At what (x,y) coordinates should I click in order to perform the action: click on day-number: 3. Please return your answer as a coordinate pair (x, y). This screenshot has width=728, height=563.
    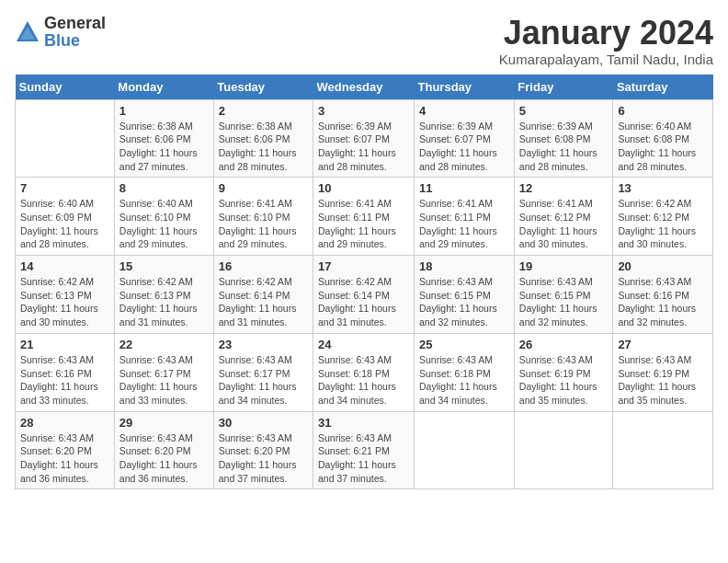
    Looking at the image, I should click on (364, 110).